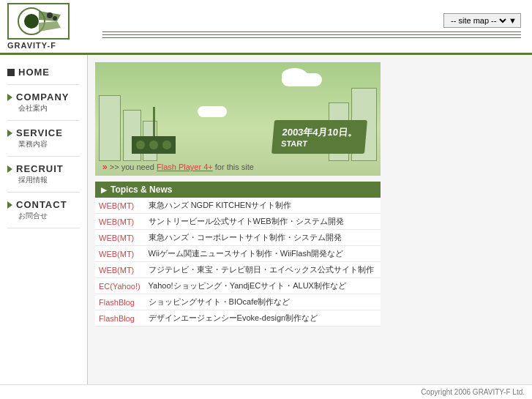 The width and height of the screenshot is (532, 399). Describe the element at coordinates (263, 206) in the screenshot. I see `topic-title: 東急ハンズ NGDF KITCHENサイト制作` at that location.